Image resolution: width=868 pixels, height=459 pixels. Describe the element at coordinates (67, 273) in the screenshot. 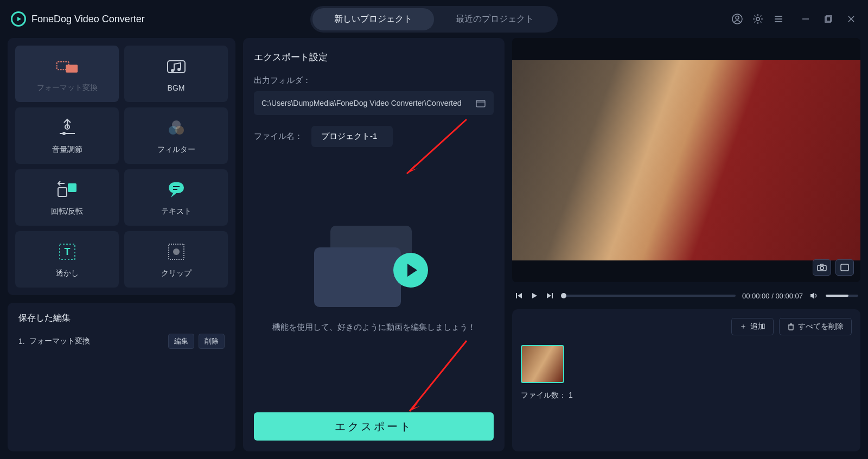

I see `tool-label: 透かし` at that location.